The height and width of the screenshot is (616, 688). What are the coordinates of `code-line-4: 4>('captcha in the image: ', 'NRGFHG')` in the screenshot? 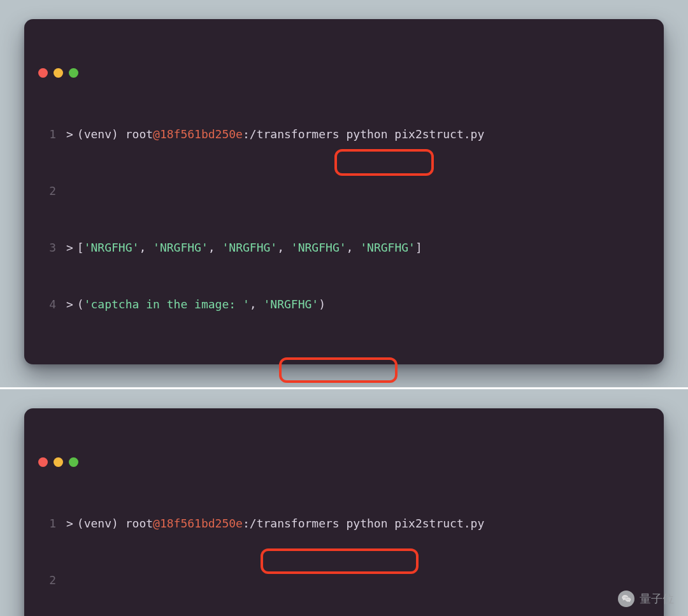 It's located at (344, 304).